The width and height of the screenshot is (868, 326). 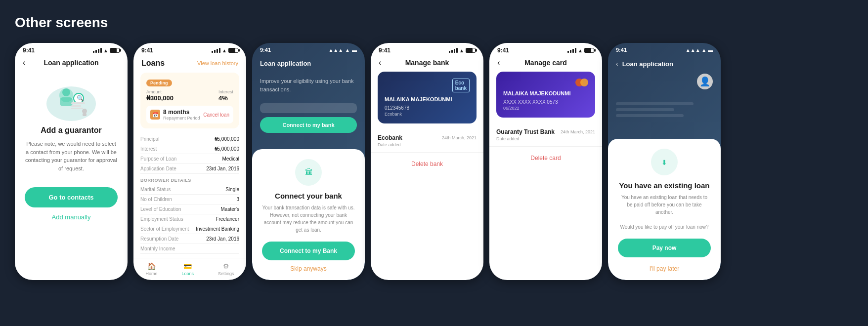 What do you see at coordinates (427, 98) in the screenshot?
I see `bank-card: Ecobank MALAIKA MAJEKODUNMI 012345678 Ec…` at bounding box center [427, 98].